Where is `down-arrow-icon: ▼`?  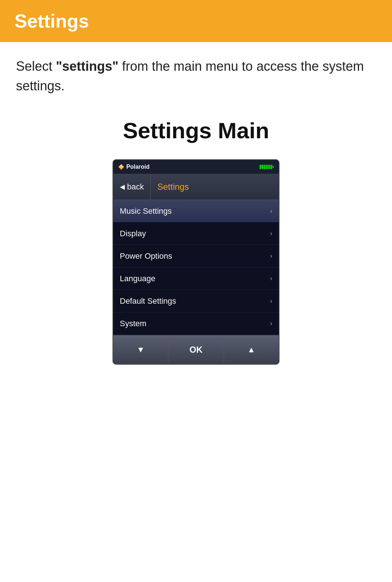
down-arrow-icon: ▼ is located at coordinates (141, 350).